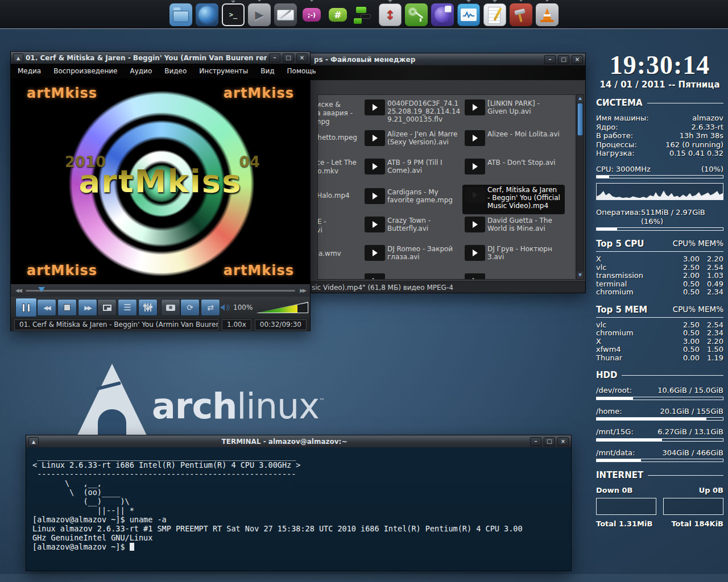 Image resolution: width=728 pixels, height=582 pixels. Describe the element at coordinates (338, 15) in the screenshot. I see `dock-irc-icon: #` at that location.